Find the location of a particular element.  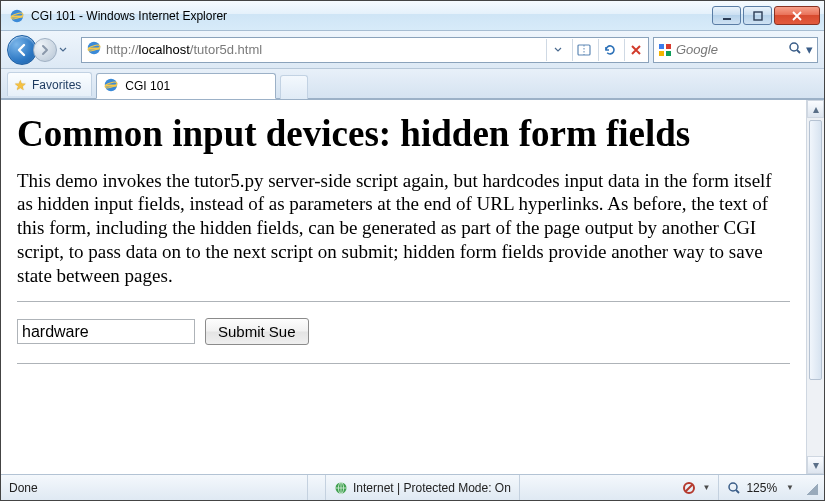

window-minimize-button is located at coordinates (726, 16).